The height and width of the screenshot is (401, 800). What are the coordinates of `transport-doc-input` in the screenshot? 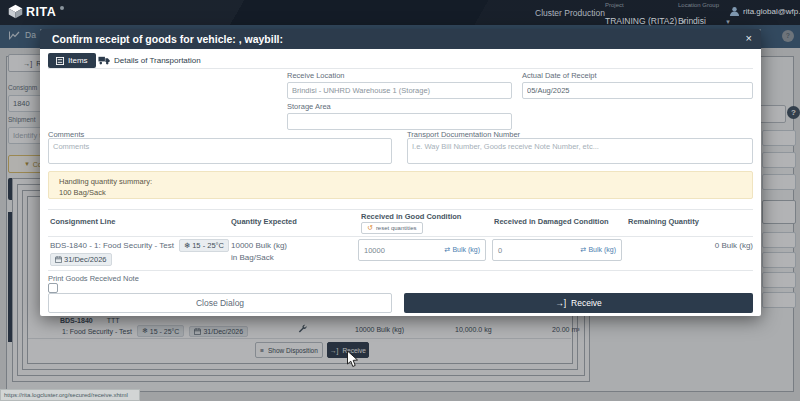 It's located at (580, 151).